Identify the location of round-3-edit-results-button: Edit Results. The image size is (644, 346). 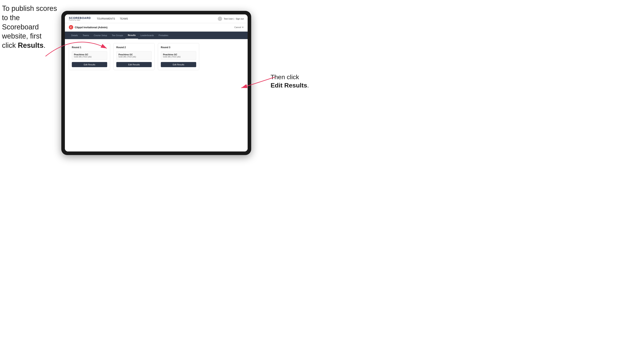
(178, 64).